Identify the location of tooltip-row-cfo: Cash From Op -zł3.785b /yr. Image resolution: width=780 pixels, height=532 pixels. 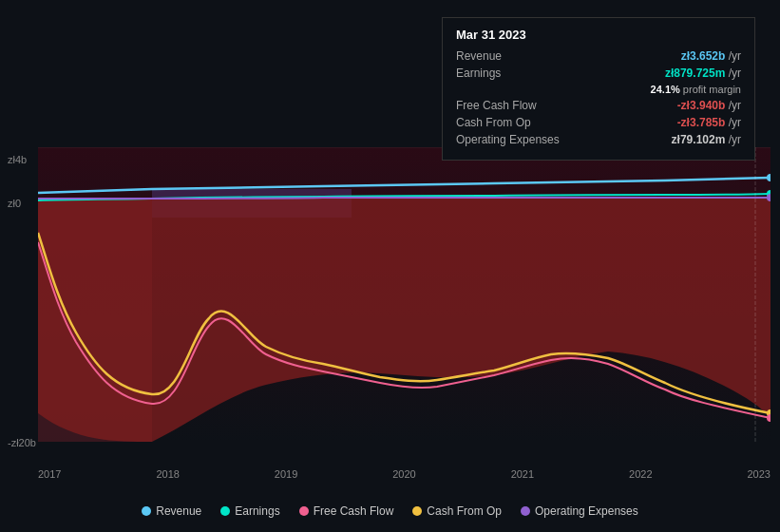
(599, 123).